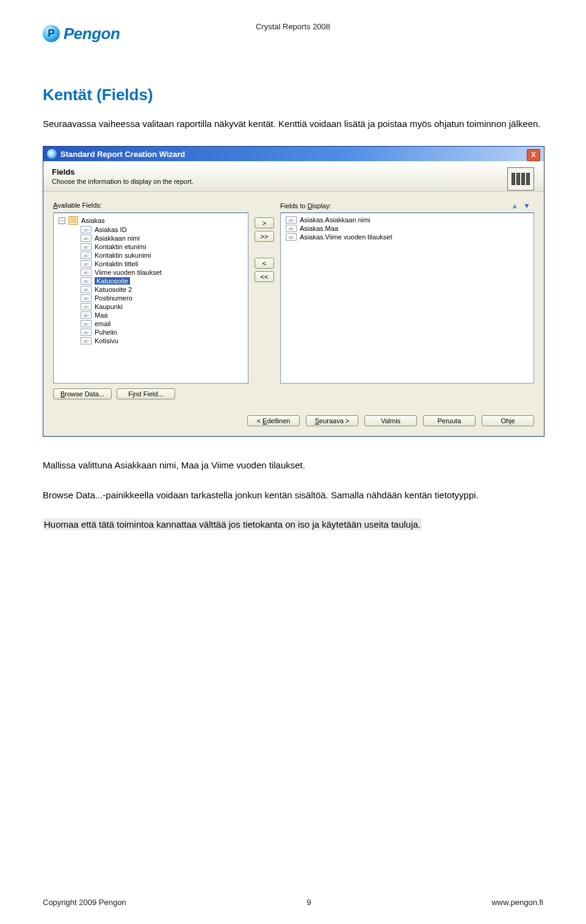 This screenshot has height=924, width=586. What do you see at coordinates (52, 154) in the screenshot?
I see `wizard-title-icon` at bounding box center [52, 154].